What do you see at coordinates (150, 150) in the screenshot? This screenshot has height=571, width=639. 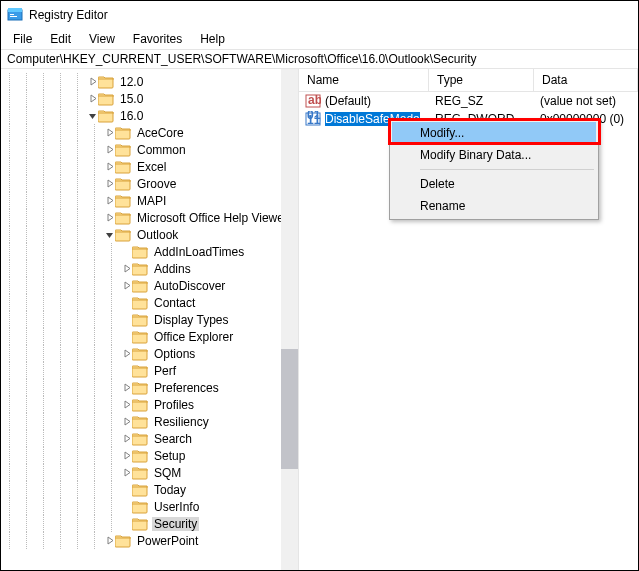 I see `tree-item: Common` at bounding box center [150, 150].